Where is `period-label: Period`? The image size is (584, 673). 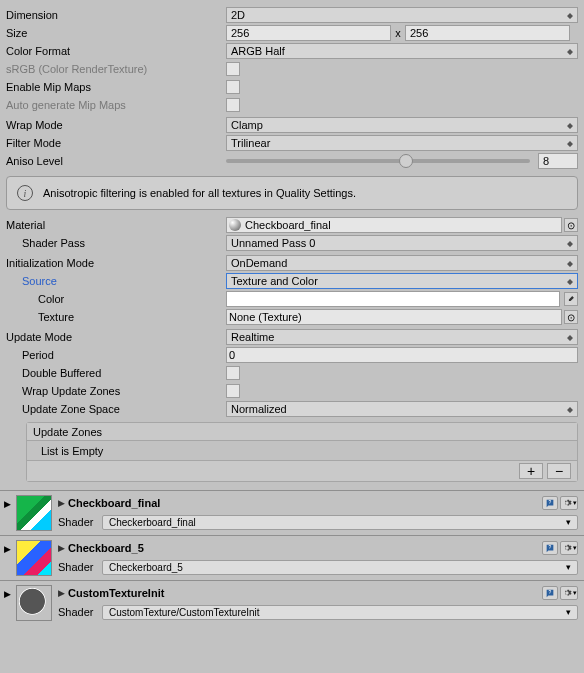 period-label: Period is located at coordinates (116, 355).